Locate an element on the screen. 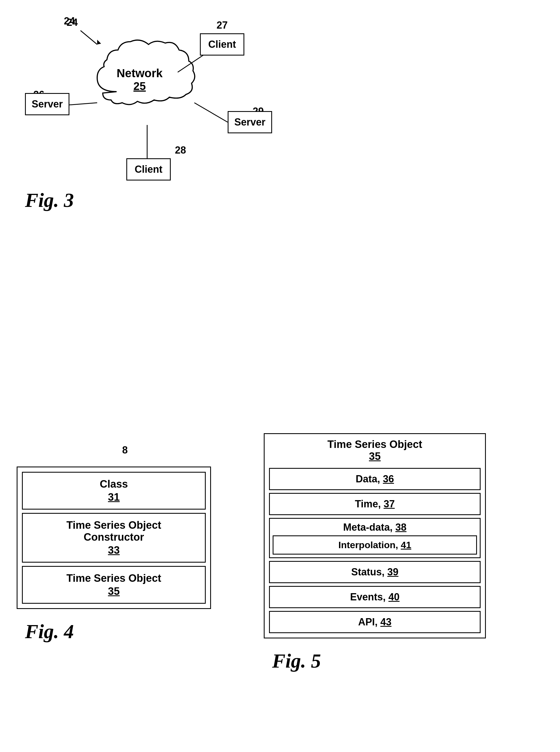 This screenshot has width=560, height=752. client-bottom-box: Client is located at coordinates (148, 170).